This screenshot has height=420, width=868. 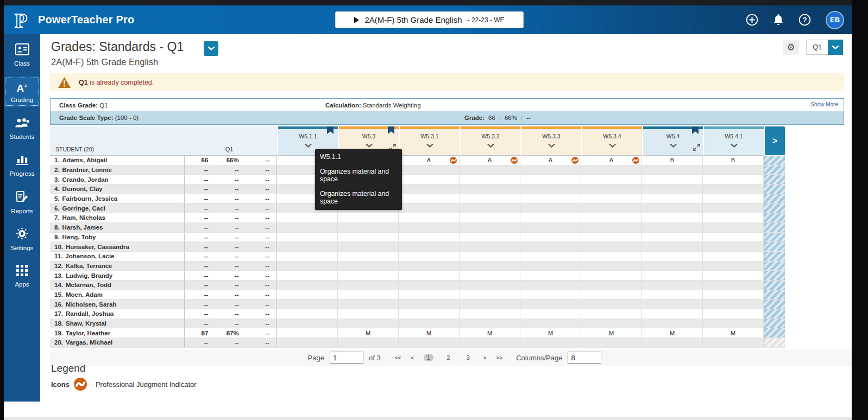 I want to click on student-name-cell: 6.Gorringe, Caci, so click(x=117, y=208).